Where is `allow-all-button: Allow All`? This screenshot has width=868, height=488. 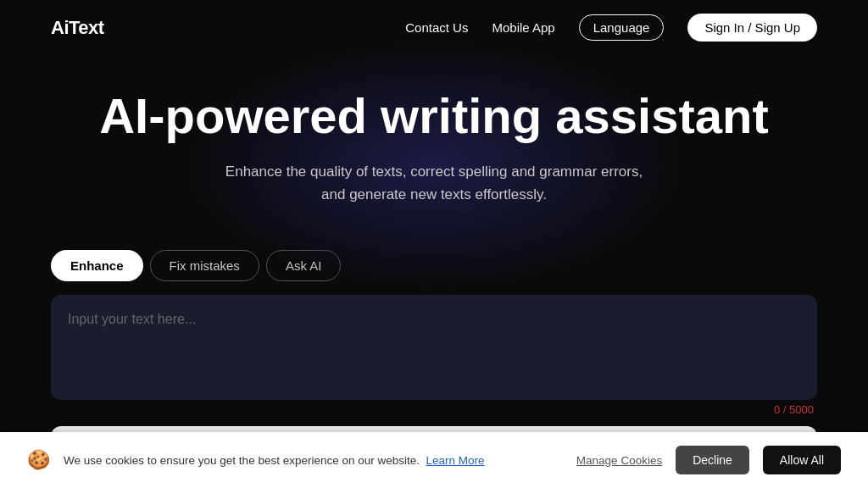
allow-all-button: Allow All is located at coordinates (802, 460).